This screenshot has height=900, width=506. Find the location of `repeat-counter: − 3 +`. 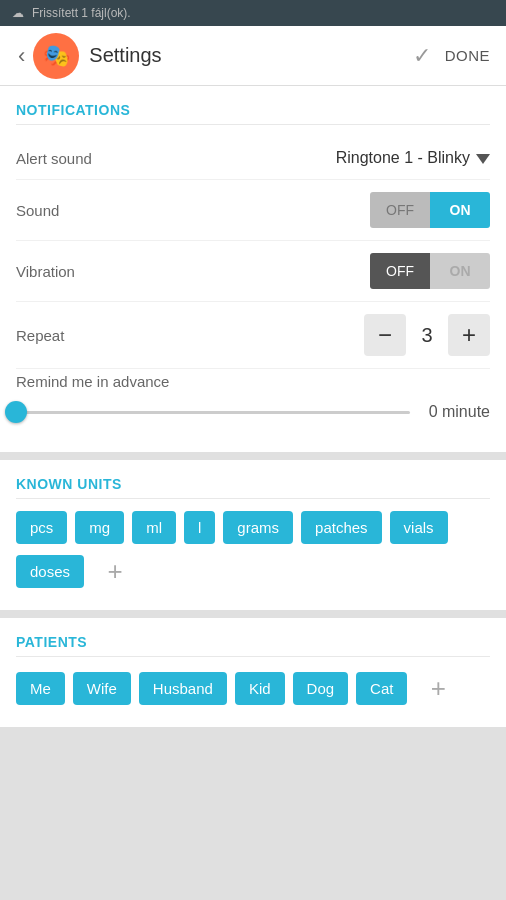

repeat-counter: − 3 + is located at coordinates (427, 335).